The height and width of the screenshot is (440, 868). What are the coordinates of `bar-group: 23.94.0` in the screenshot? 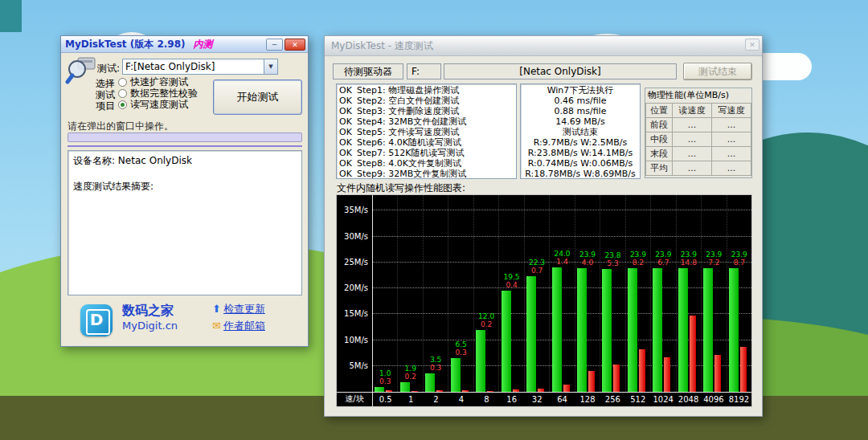 It's located at (587, 294).